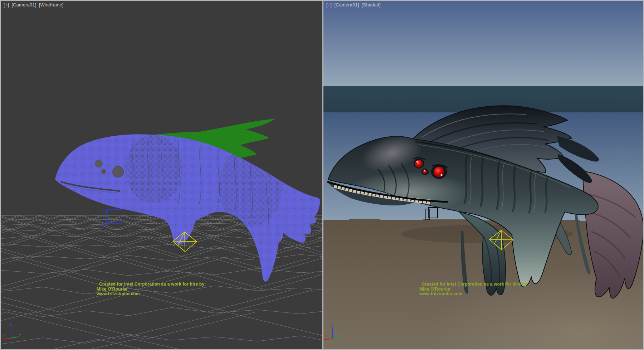  What do you see at coordinates (99, 164) in the screenshot?
I see `fish-eye-spot` at bounding box center [99, 164].